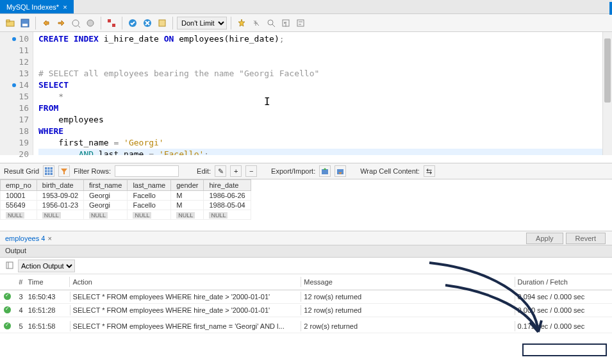 The width and height of the screenshot is (612, 364). Describe the element at coordinates (271, 23) in the screenshot. I see `search-icon` at that location.